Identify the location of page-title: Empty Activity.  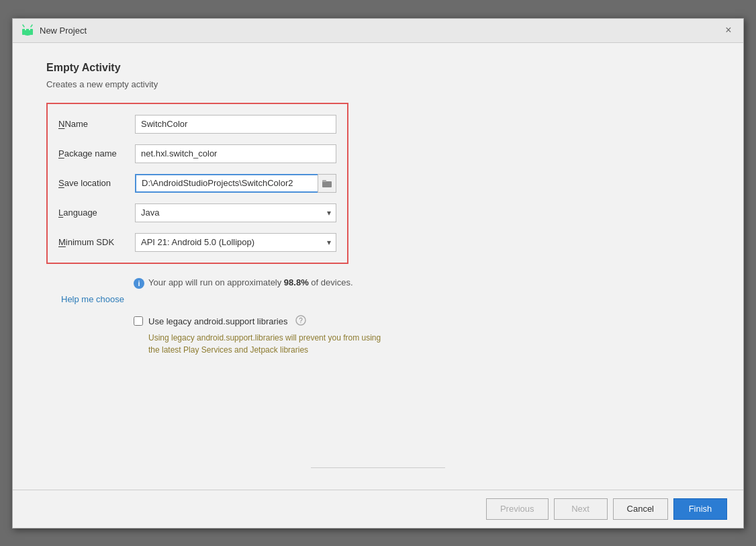
(378, 68).